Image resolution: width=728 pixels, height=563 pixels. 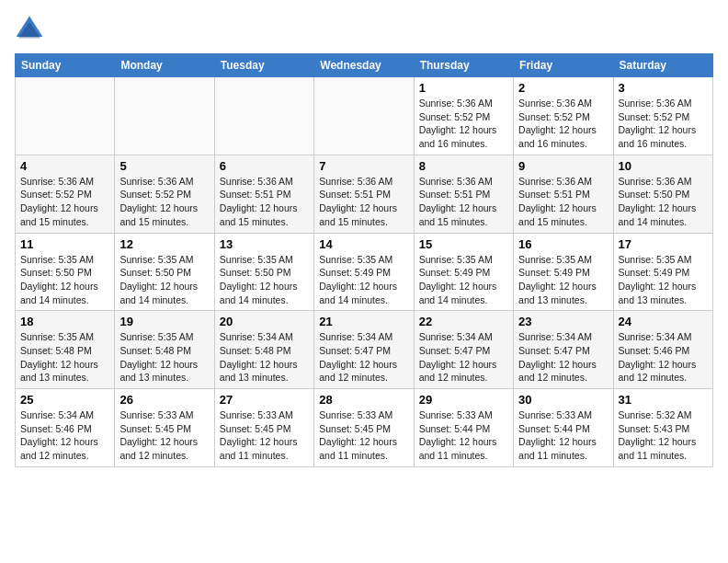 What do you see at coordinates (264, 272) in the screenshot?
I see `calendar-cell: 13Sunrise: 5:35 AM Sunset: 5:50 PM Dayli…` at bounding box center [264, 272].